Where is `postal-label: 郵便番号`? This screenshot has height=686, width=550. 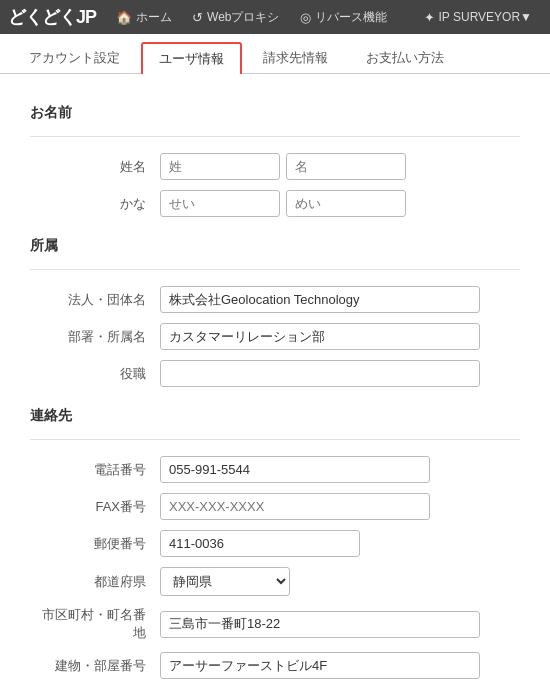
postal-label: 郵便番号 is located at coordinates (95, 544).